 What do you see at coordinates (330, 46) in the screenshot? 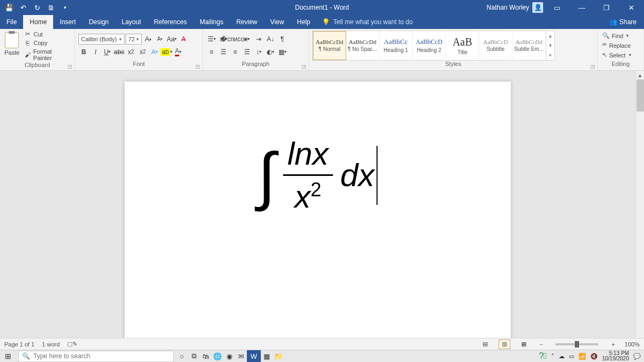
I see `style---normal: AaBbCcDd¶ Normal` at bounding box center [330, 46].